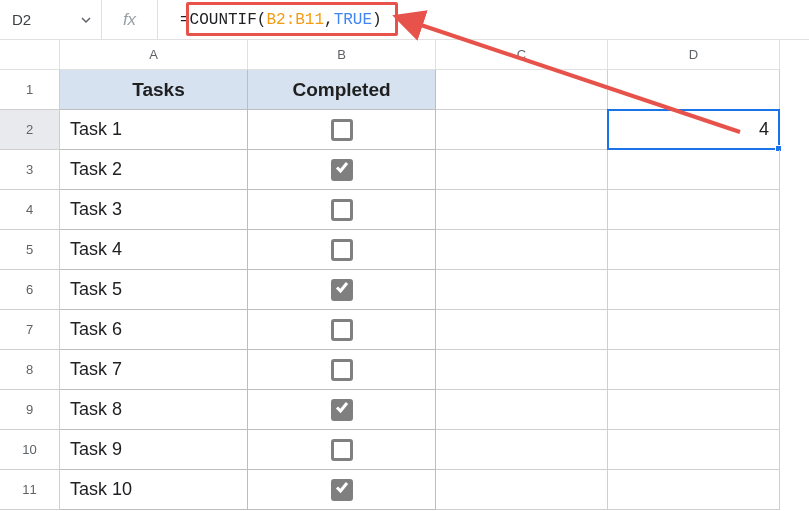  Describe the element at coordinates (404, 490) in the screenshot. I see `table-row: 11Task 10` at that location.